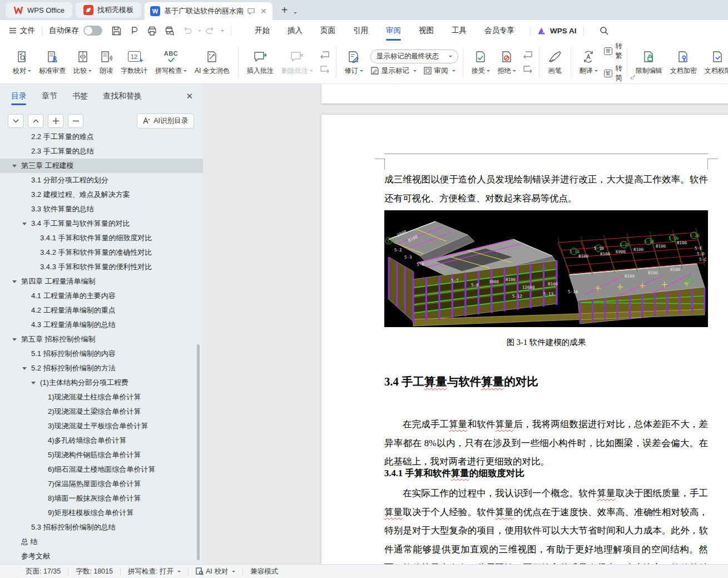 Image resolution: width=728 pixels, height=578 pixels. What do you see at coordinates (101, 513) in the screenshot?
I see `toc-item: 9)矩形柱模板综合单价计算` at bounding box center [101, 513].